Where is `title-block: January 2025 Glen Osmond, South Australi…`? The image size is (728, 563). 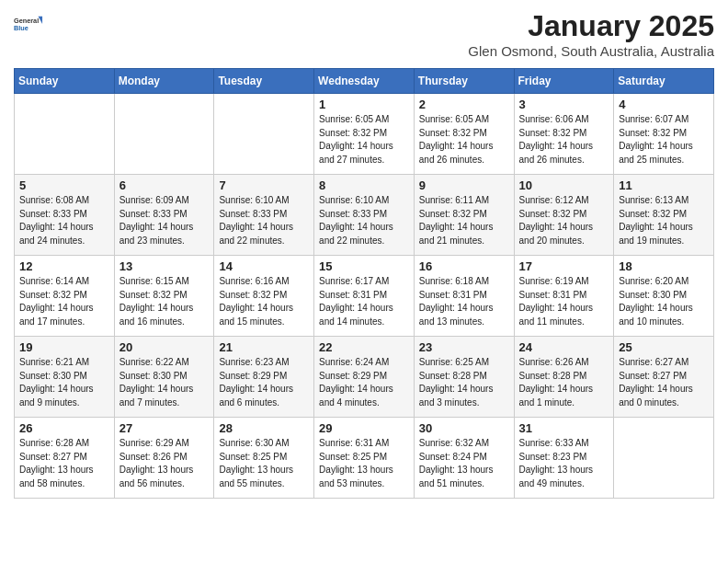
title-block: January 2025 Glen Osmond, South Australi… is located at coordinates (591, 34).